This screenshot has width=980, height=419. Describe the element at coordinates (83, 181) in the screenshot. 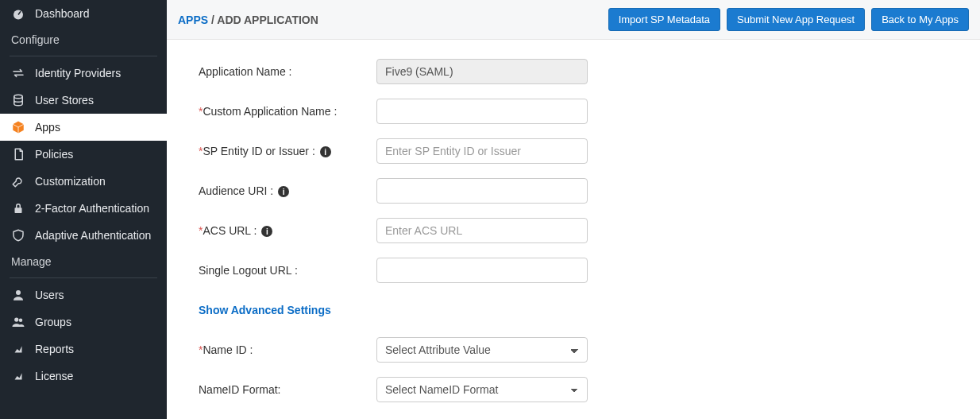

I see `sidebar-item-customization: Customization` at that location.